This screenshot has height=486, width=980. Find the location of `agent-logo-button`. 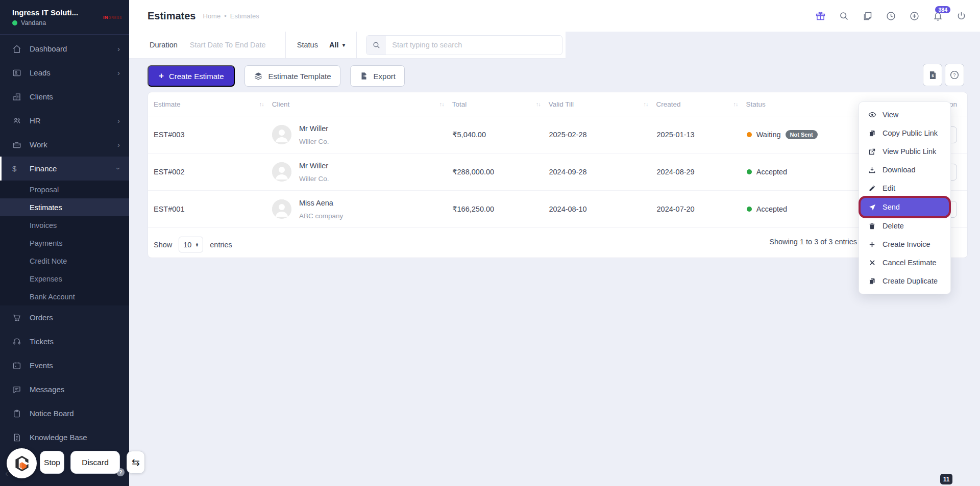

agent-logo-button is located at coordinates (21, 463).